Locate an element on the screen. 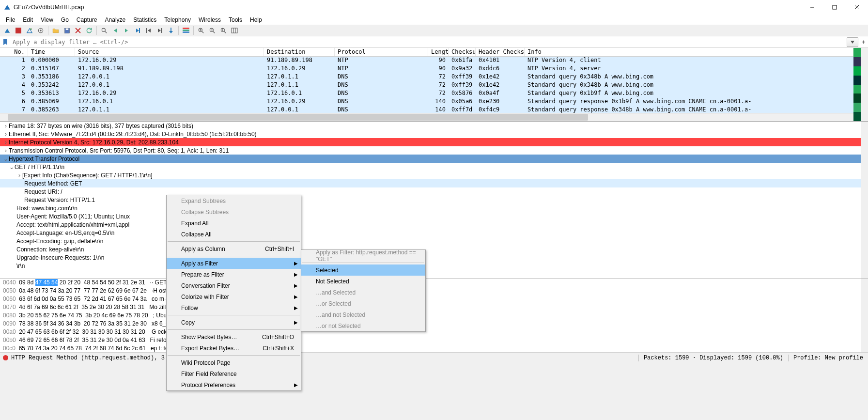 Image resolution: width=868 pixels, height=420 pixels. hex-row: 00a0 20 47 65 63 6b 6f 2f 32 30 31 30 30… is located at coordinates (434, 332).